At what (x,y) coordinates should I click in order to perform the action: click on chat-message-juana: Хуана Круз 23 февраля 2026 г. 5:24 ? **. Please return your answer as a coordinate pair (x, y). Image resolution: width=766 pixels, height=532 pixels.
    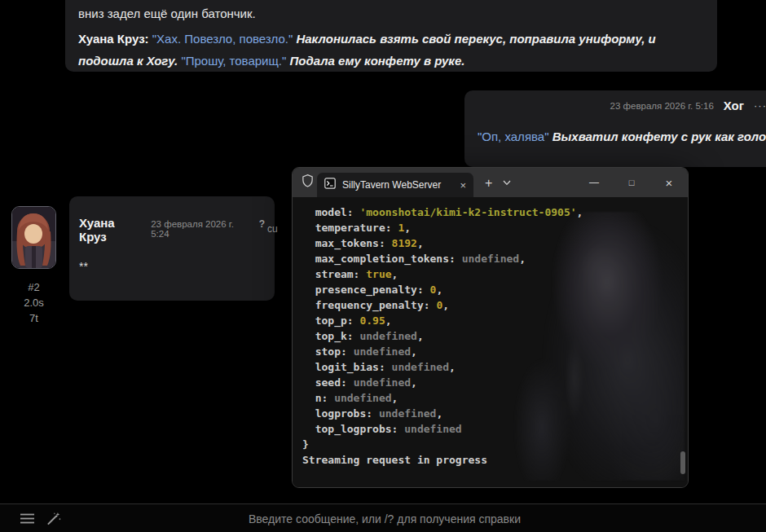
    Looking at the image, I should click on (172, 248).